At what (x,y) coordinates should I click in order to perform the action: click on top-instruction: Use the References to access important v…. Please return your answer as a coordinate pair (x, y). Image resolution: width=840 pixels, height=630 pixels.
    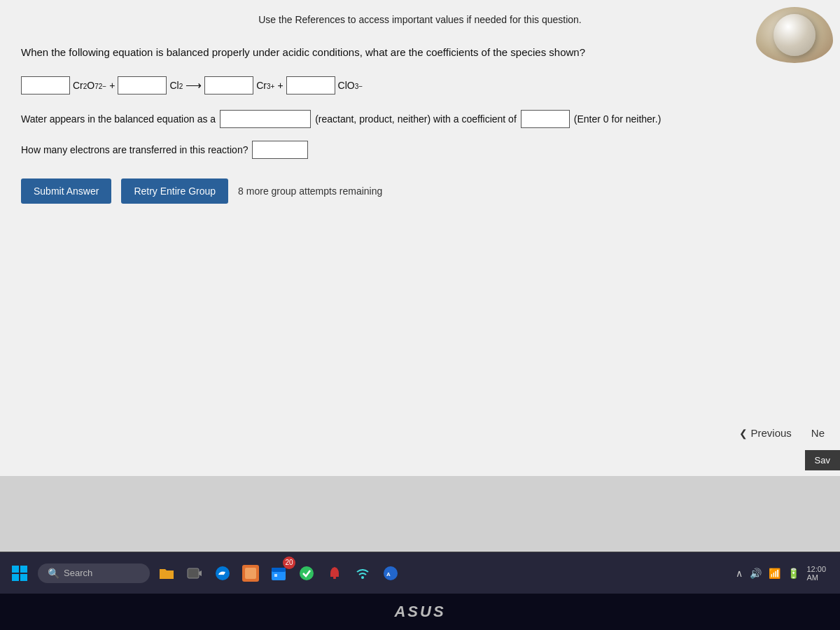
    Looking at the image, I should click on (420, 20).